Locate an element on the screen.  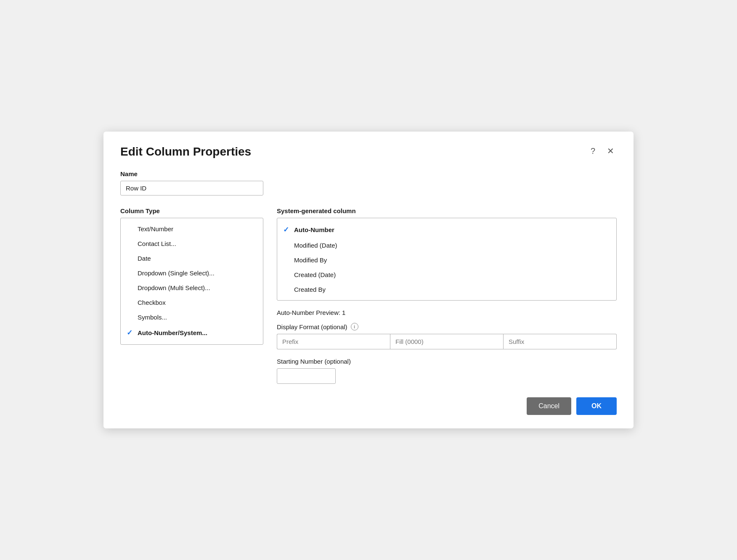
auto-number-preview: Auto-Number Preview: 1 is located at coordinates (447, 313).